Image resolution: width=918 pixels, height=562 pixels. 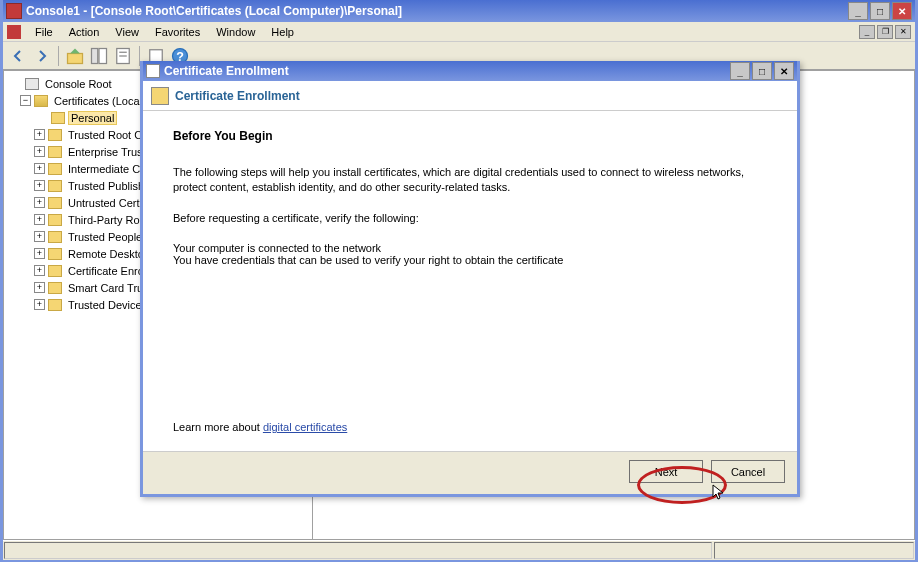 I want to click on menu-action: Action, so click(x=84, y=32).